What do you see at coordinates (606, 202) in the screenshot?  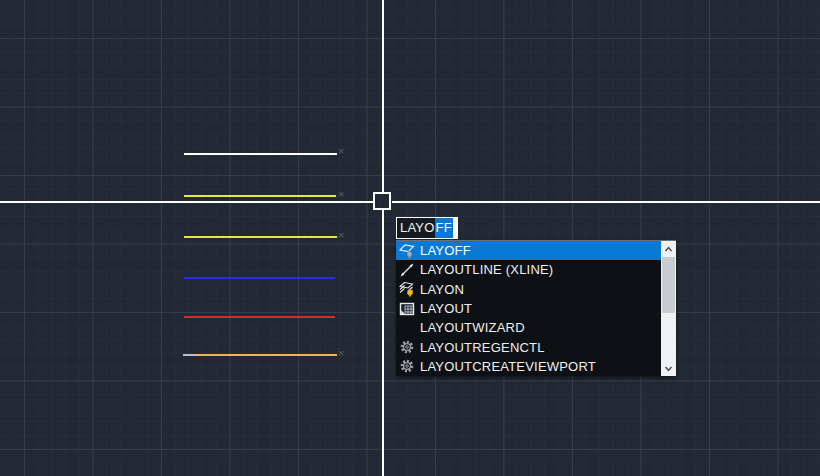 I see `crosshair-horizontal-right` at bounding box center [606, 202].